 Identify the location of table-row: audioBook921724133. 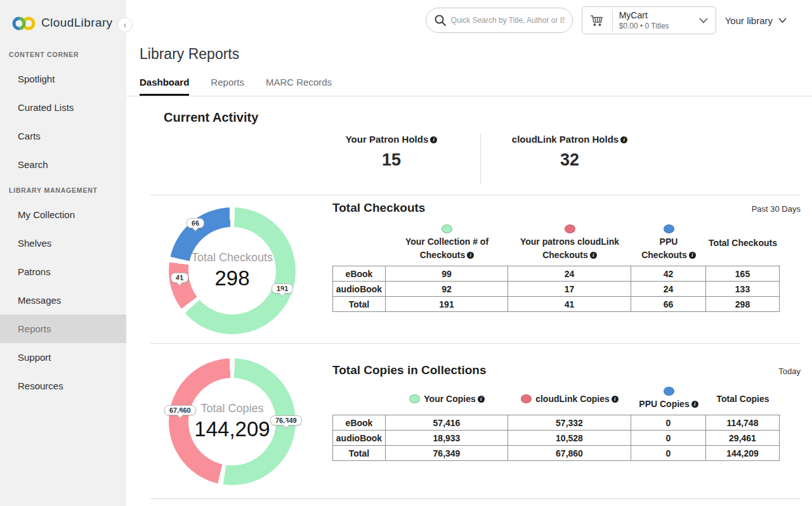
(557, 289).